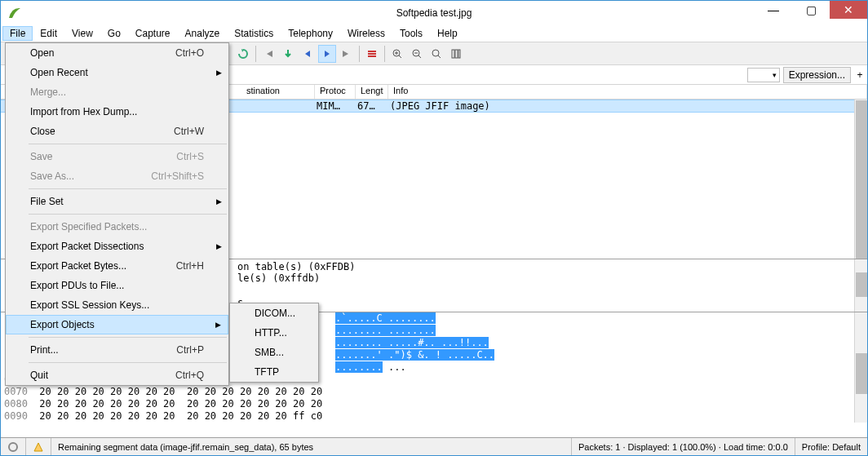 This screenshot has width=868, height=456. What do you see at coordinates (848, 10) in the screenshot?
I see `close-button: ✕` at bounding box center [848, 10].